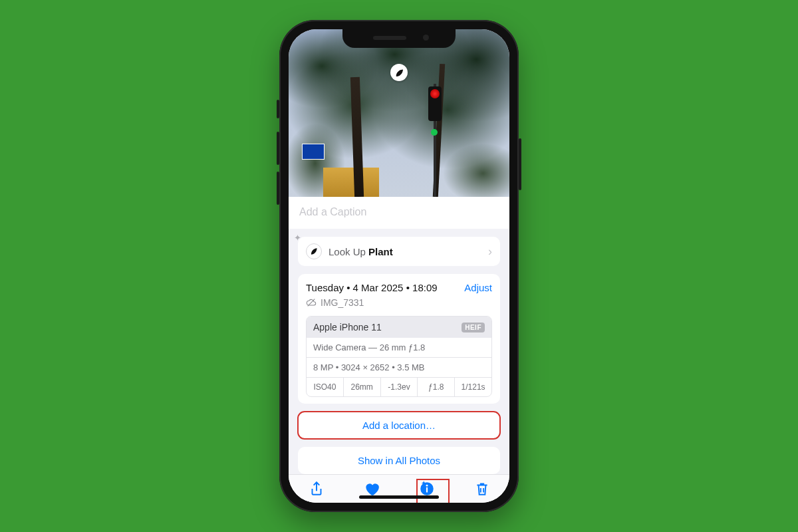  What do you see at coordinates (372, 287) in the screenshot?
I see `photo-date: Tuesday • 4 Mar 2025 • 18:09` at bounding box center [372, 287].